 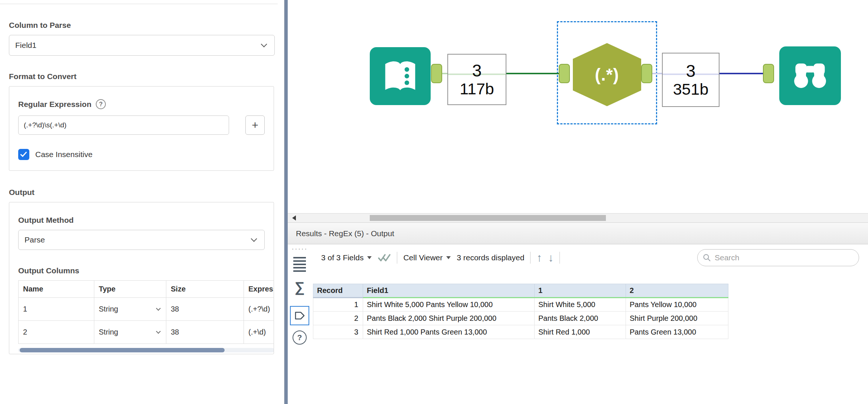 What do you see at coordinates (607, 75) in the screenshot?
I see `regex-tool-label: (.*)` at bounding box center [607, 75].